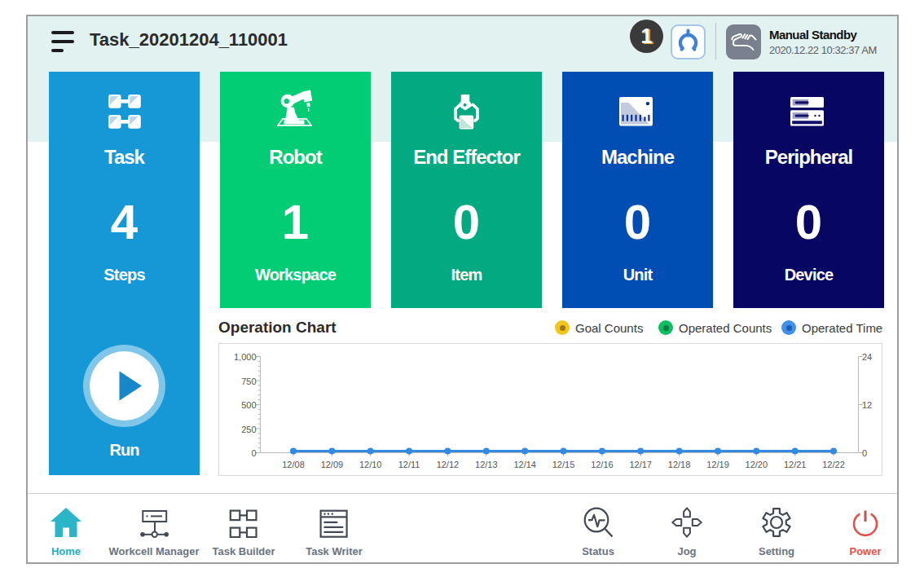 The image size is (924, 577). I want to click on svg-text: 12/12, so click(448, 465).